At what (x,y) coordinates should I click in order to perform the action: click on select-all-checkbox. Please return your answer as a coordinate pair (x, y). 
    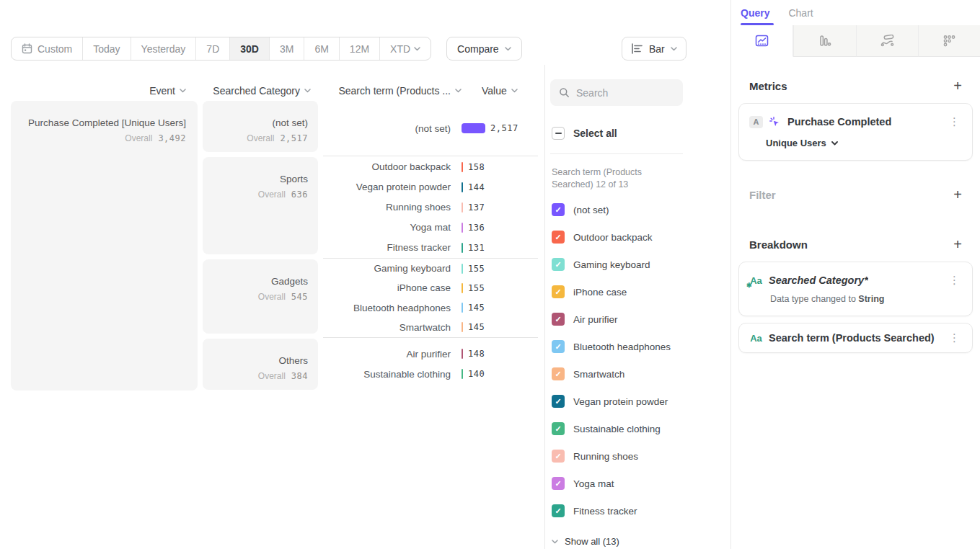
    Looking at the image, I should click on (558, 133).